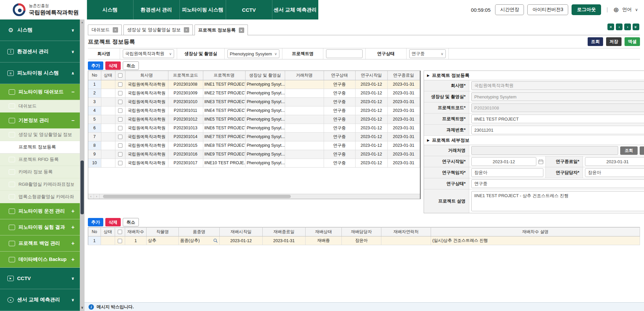 The height and width of the screenshot is (311, 644). What do you see at coordinates (632, 42) in the screenshot?
I see `excel-button: 엑셀` at bounding box center [632, 42].